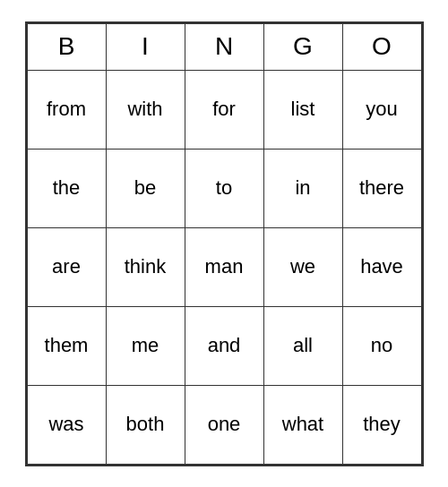  I want to click on cell-r1-c2: to, so click(224, 188).